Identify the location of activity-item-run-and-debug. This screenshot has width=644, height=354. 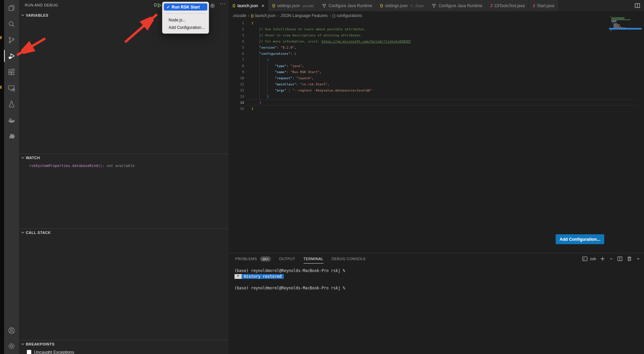
(12, 56).